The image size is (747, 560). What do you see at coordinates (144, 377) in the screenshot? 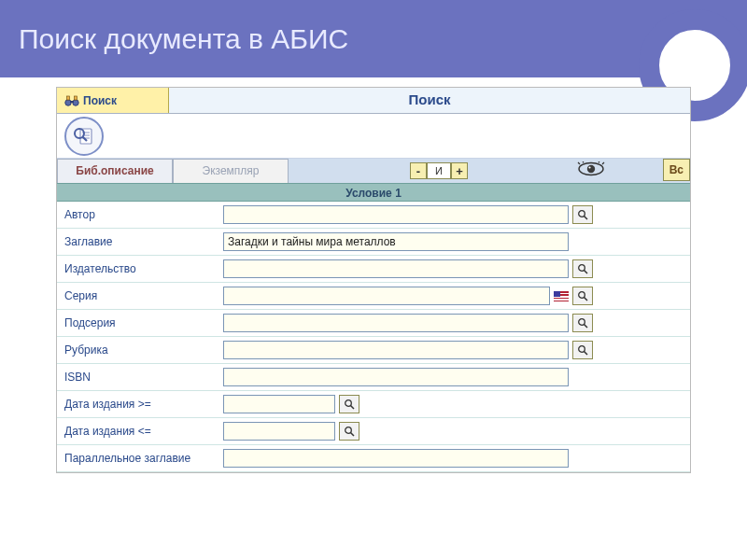
I see `label-isbn: ISBN` at bounding box center [144, 377].